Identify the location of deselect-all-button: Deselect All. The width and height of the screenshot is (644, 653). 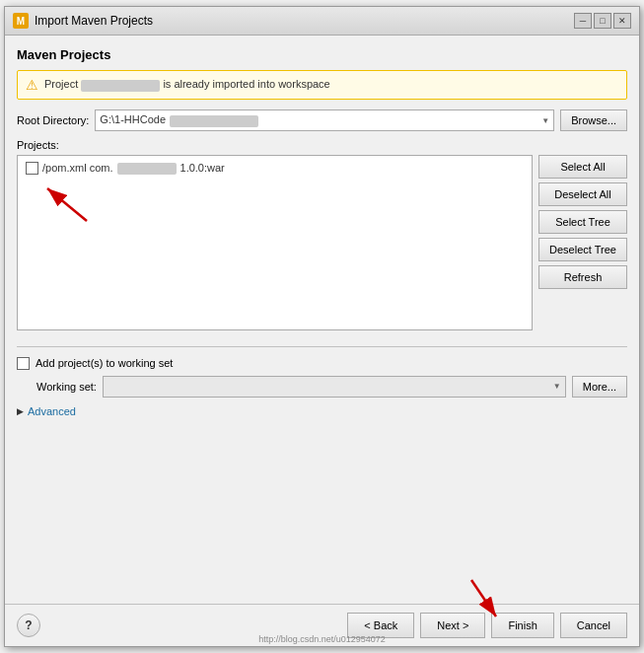
(583, 194).